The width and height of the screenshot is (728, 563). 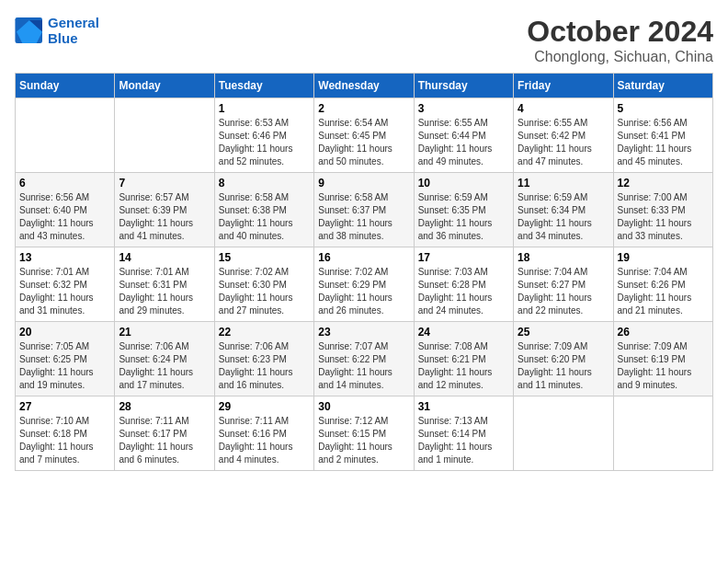 What do you see at coordinates (65, 285) in the screenshot?
I see `calendar-cell: 13Sunrise: 7:01 AMSunset: 6:32 PMDayligh…` at bounding box center [65, 285].